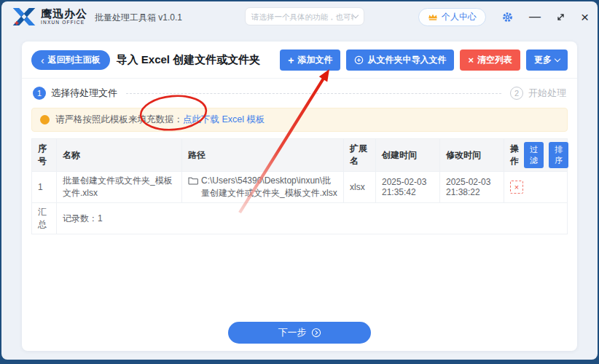  What do you see at coordinates (315, 60) in the screenshot?
I see `add-file-label: 添加文件` at bounding box center [315, 60].